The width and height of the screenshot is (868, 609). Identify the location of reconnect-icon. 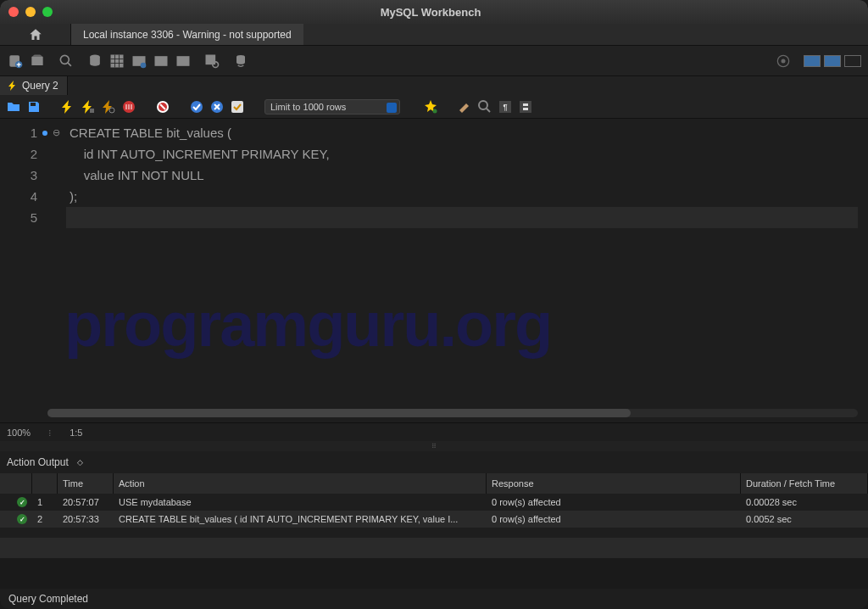
(241, 61).